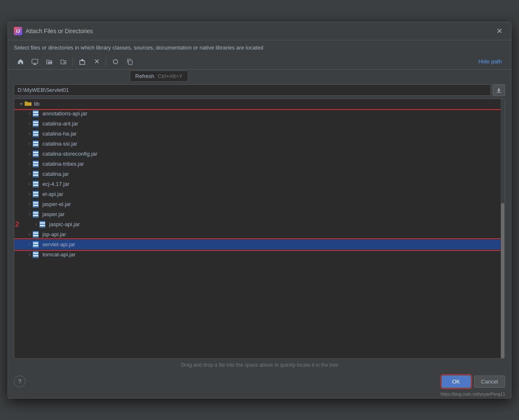  I want to click on cancel-button: Cancel, so click(490, 382).